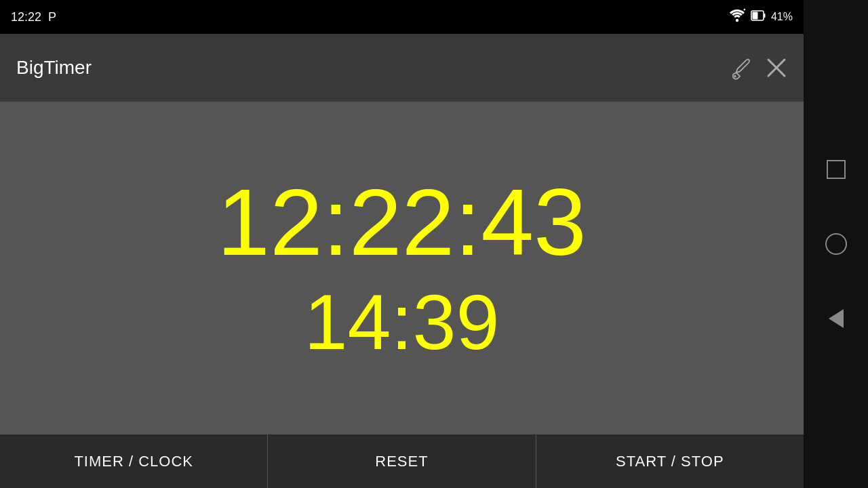 Image resolution: width=868 pixels, height=488 pixels. I want to click on battery-percent: 41%, so click(782, 17).